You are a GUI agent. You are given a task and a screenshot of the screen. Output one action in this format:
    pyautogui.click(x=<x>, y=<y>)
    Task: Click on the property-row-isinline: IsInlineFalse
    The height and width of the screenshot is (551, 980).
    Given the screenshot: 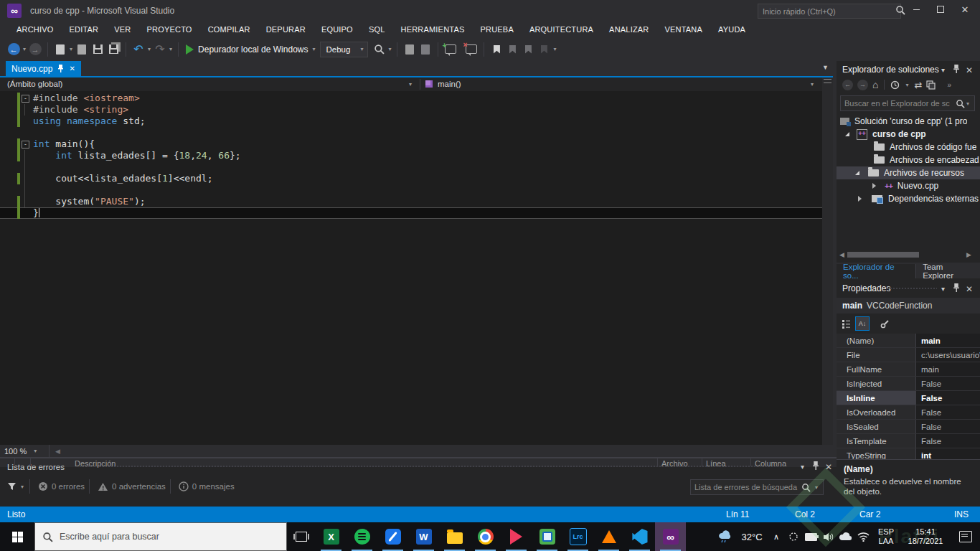 What is the action you would take?
    pyautogui.click(x=908, y=398)
    